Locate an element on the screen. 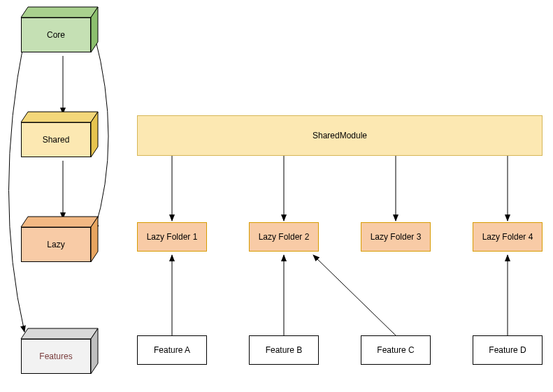 The height and width of the screenshot is (392, 553). cube-features: Features is located at coordinates (59, 353).